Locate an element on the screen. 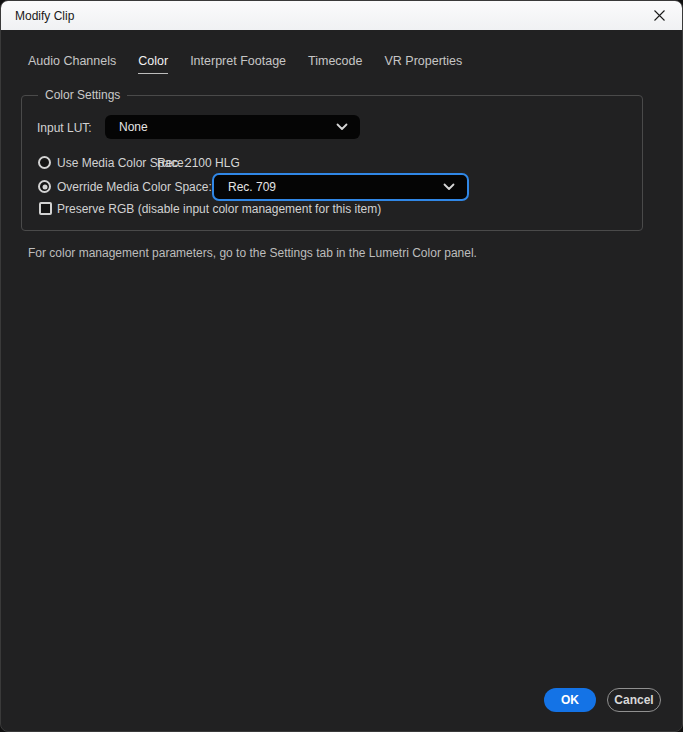  tab-interpret-footage: Interpret Footage is located at coordinates (238, 64).